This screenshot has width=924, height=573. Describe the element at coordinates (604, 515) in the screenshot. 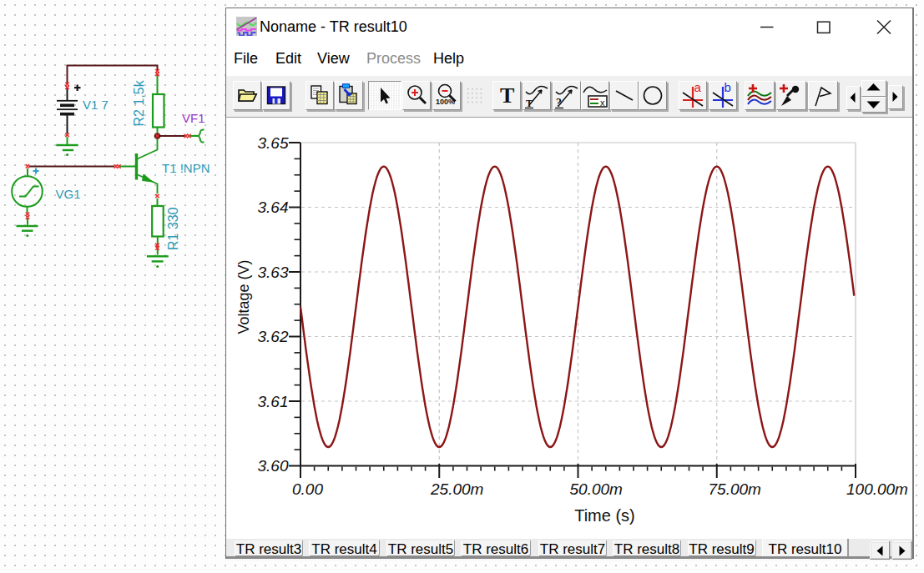

I see `svg-text: Time (s)` at that location.